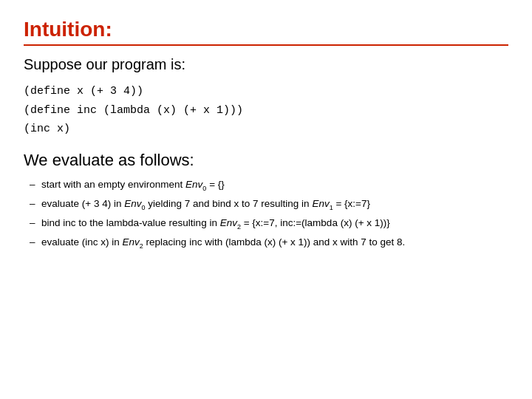 The height and width of the screenshot is (399, 532). What do you see at coordinates (269, 205) in the screenshot?
I see `bullet-2: evaluate (+ 3 4) in Env0 yielding 7 and …` at bounding box center [269, 205].